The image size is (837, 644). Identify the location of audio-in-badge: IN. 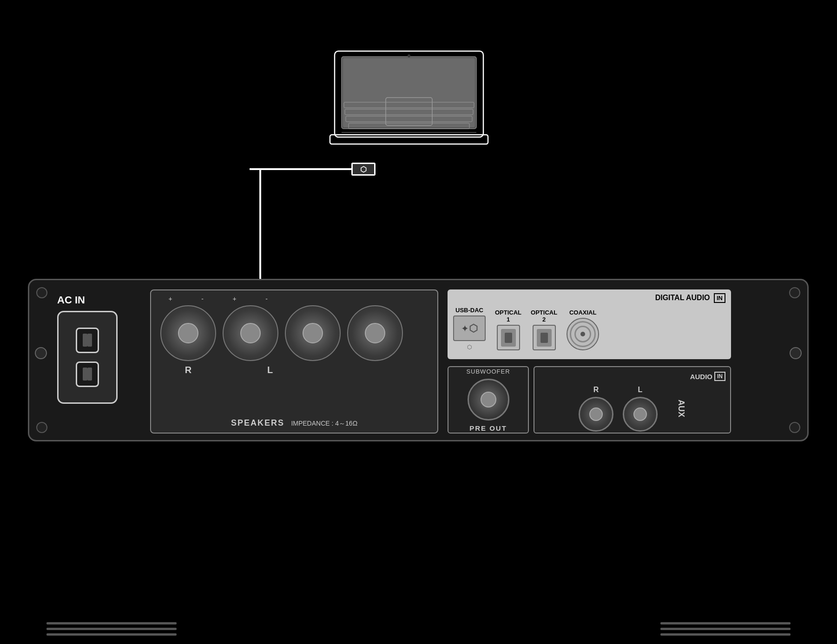
(720, 376).